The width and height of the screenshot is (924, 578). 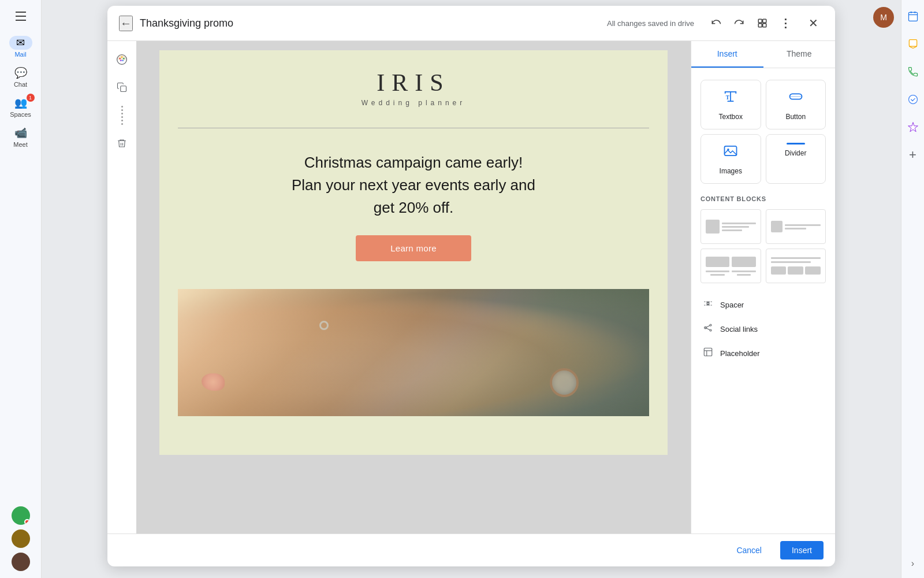 I want to click on spaces-badge: 1, so click(x=31, y=98).